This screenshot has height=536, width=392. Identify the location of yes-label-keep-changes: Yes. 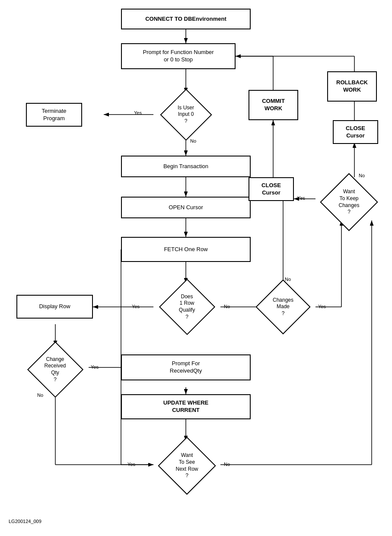
(301, 198).